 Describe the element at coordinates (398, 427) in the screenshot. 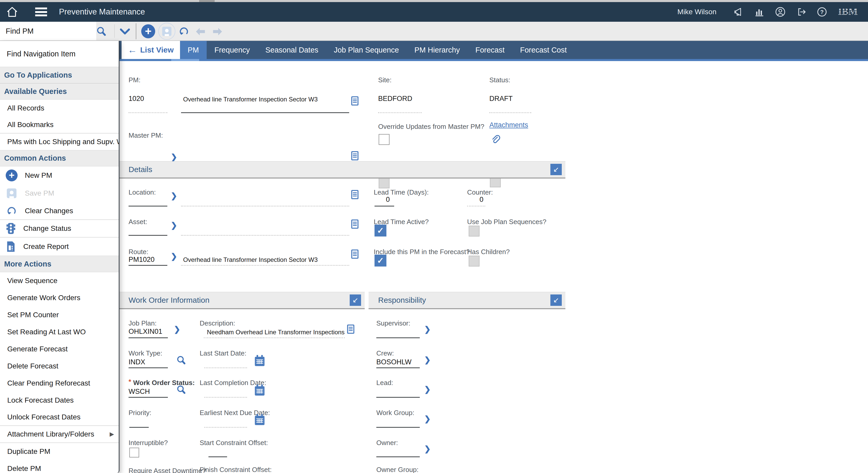

I see `work-group-input` at that location.